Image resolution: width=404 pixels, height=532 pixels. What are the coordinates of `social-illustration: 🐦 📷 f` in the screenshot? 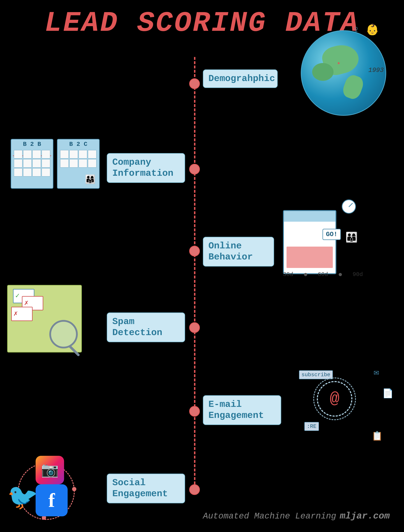 It's located at (46, 486).